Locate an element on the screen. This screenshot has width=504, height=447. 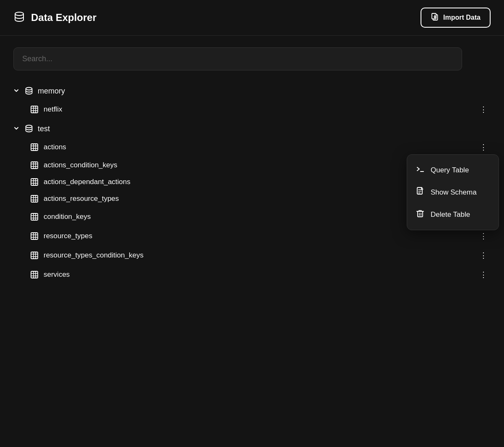
more-button-services: ⋮ is located at coordinates (483, 275).